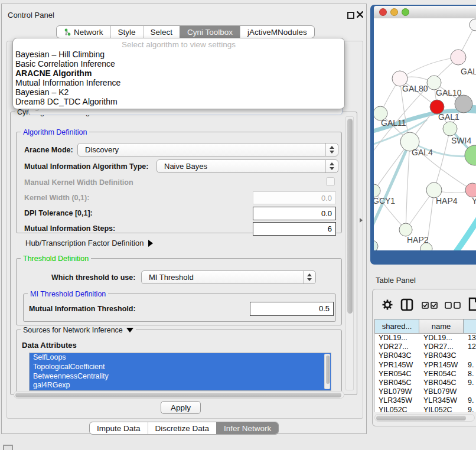 This screenshot has height=450, width=476. What do you see at coordinates (425, 347) in the screenshot?
I see `table-row: YDR27...YDR27...12` at bounding box center [425, 347].